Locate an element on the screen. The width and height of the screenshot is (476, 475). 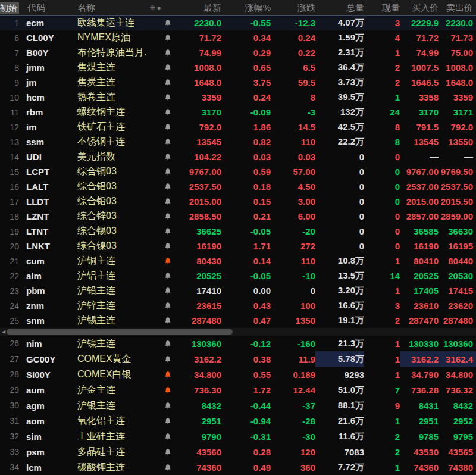
table-row: 23 pbm 沪铅主连 17410 0.00 0 3.20万 1 17405 1… is located at coordinates (238, 290).